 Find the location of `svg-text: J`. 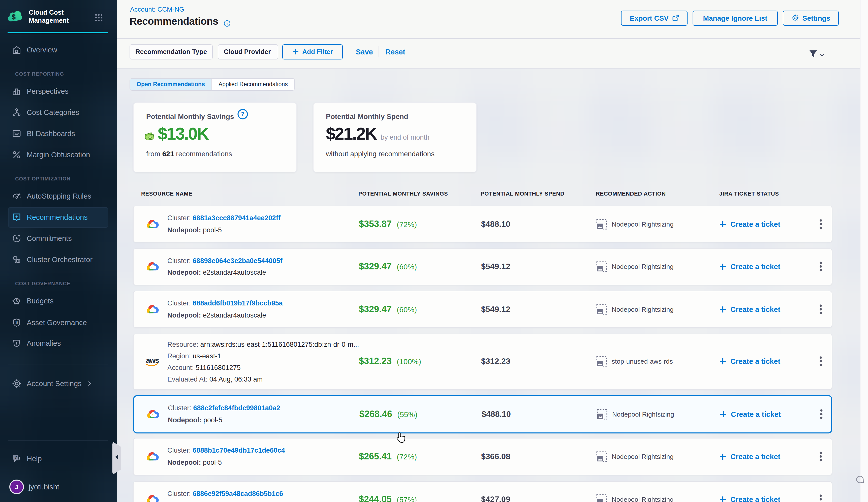

svg-text: J is located at coordinates (17, 487).